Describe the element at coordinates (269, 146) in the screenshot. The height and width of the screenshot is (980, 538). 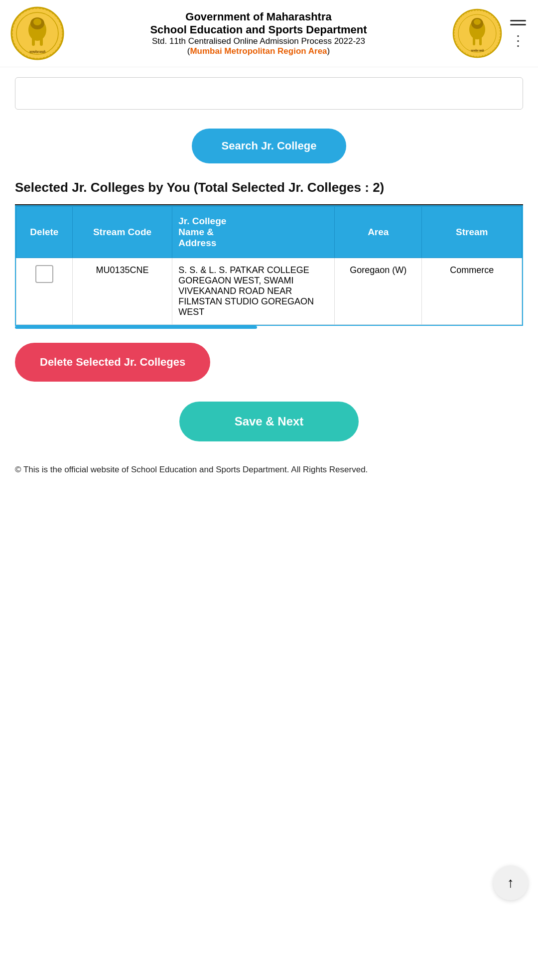
I see `search-jr-college-button: Search Jr. College` at that location.